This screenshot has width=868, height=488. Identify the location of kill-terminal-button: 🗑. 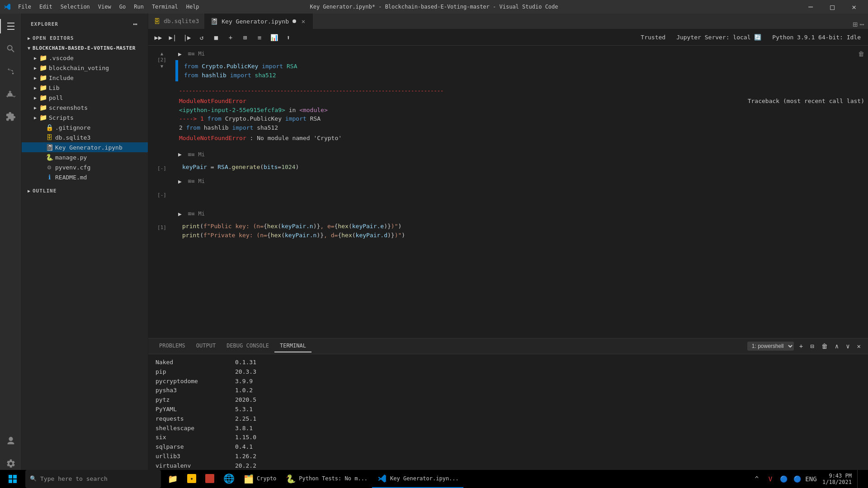
(825, 346).